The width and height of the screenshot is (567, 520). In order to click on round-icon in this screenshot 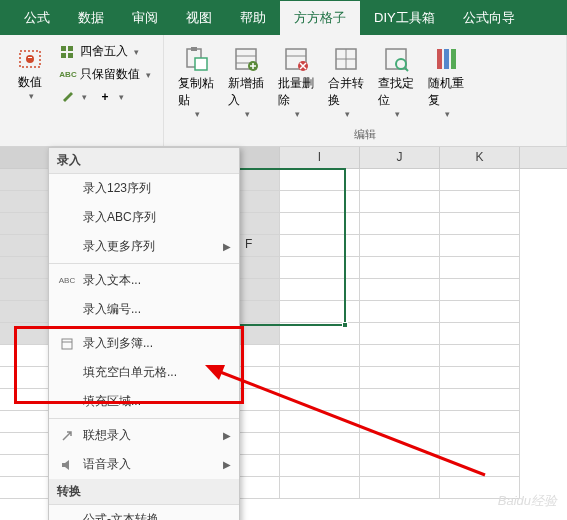, I will do `click(68, 52)`.